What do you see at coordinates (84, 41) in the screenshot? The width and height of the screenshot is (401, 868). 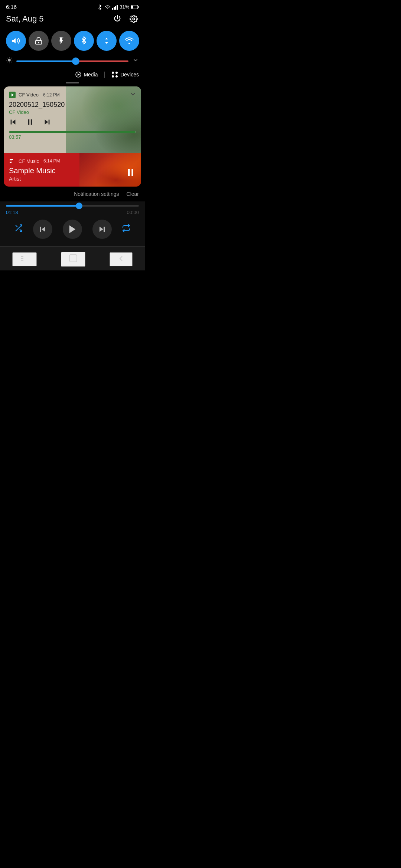 I see `toggle-bluetooth` at bounding box center [84, 41].